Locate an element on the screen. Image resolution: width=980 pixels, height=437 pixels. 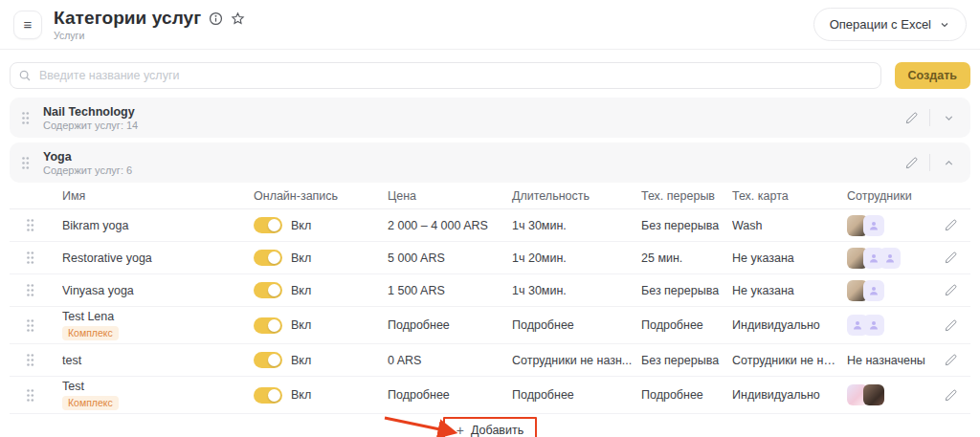
divider is located at coordinates (930, 118).